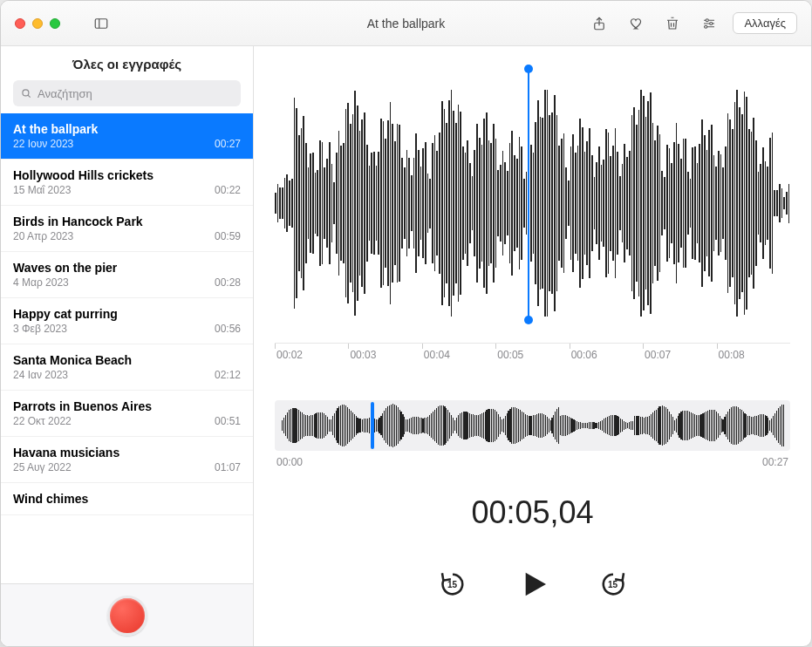  I want to click on recording-name: Happy cat purring, so click(127, 314).